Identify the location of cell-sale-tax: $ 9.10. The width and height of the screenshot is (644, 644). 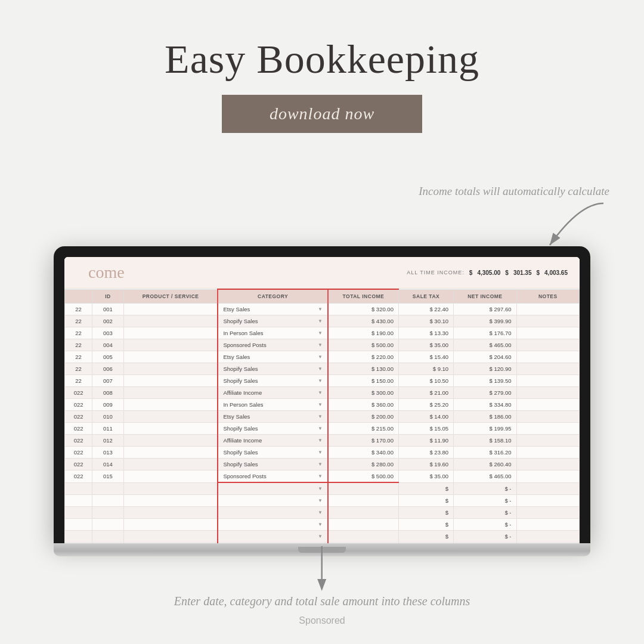
(426, 369).